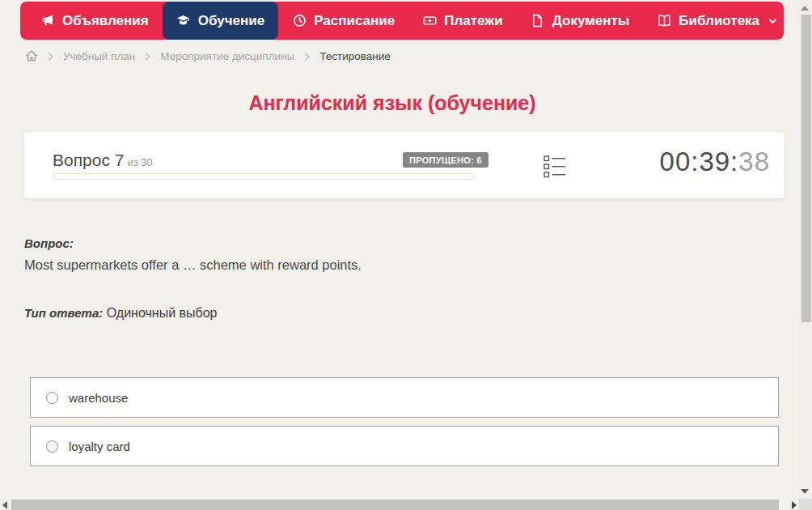 This screenshot has height=510, width=812. What do you see at coordinates (581, 21) in the screenshot?
I see `nav-item-documents: Документы` at bounding box center [581, 21].